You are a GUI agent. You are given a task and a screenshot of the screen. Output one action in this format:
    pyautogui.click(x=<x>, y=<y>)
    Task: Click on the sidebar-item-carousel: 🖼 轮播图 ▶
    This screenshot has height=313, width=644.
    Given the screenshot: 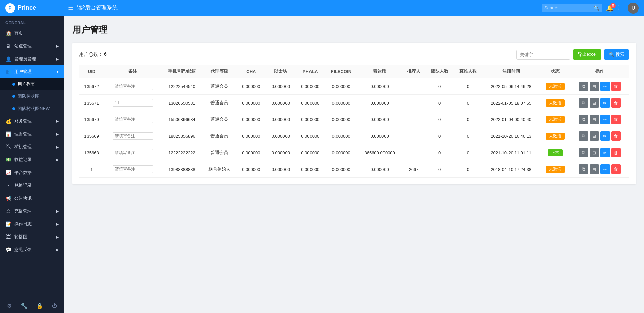 What is the action you would take?
    pyautogui.click(x=32, y=237)
    